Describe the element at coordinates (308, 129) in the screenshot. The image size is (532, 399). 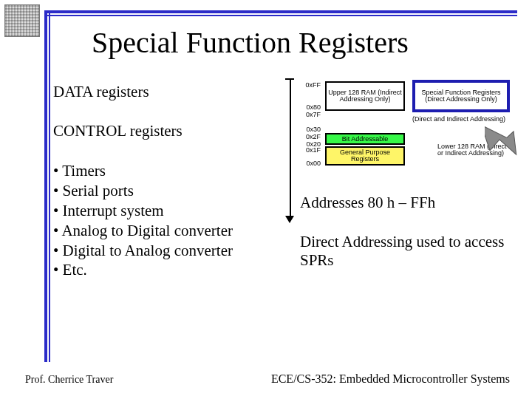
I see `addr-0x30: 0x30` at that location.